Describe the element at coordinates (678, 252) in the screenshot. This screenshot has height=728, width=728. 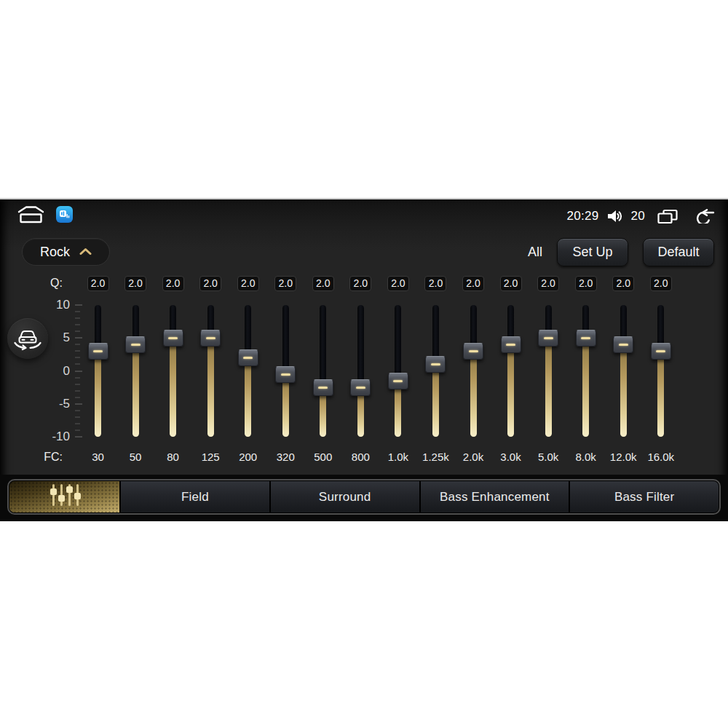
I see `default-button: Default` at that location.